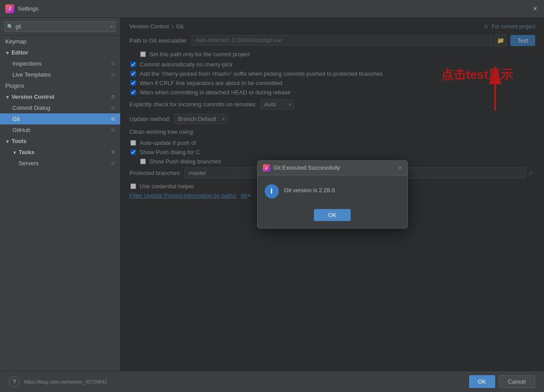 The image size is (544, 392). What do you see at coordinates (60, 74) in the screenshot?
I see `sidebar-item-live-templates: Live Templates ⧉` at bounding box center [60, 74].